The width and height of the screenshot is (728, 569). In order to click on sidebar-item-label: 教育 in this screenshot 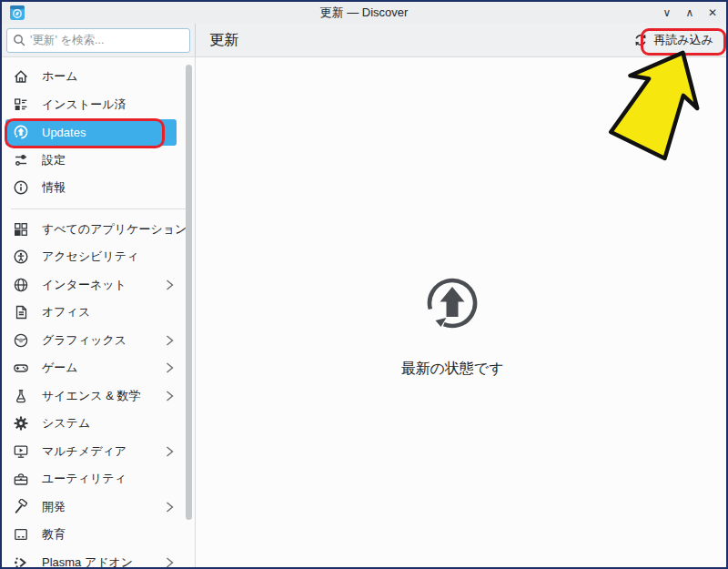, I will do `click(115, 534)`.